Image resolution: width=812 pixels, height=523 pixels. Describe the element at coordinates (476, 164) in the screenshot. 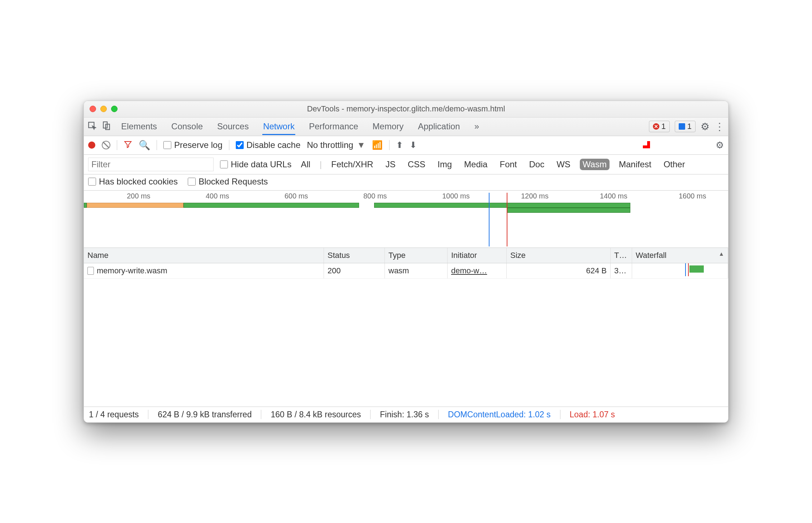

I see `filter-type-media: Media` at that location.